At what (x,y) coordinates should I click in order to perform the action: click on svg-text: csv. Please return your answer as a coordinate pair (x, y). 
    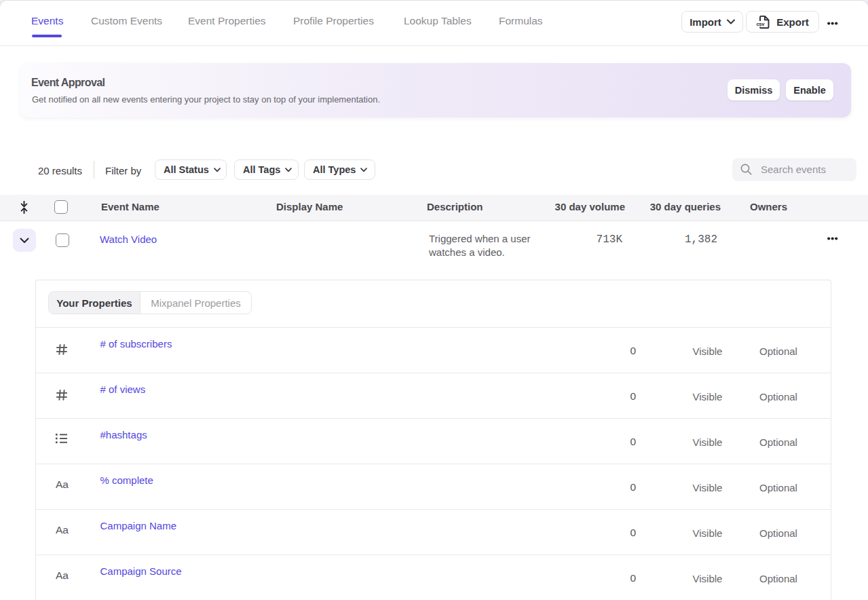
    Looking at the image, I should click on (761, 24).